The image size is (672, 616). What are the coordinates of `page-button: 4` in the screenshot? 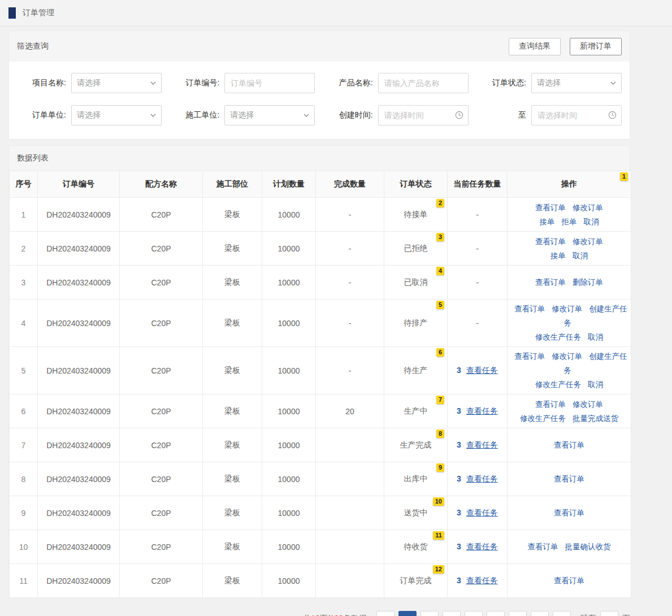 It's located at (474, 614).